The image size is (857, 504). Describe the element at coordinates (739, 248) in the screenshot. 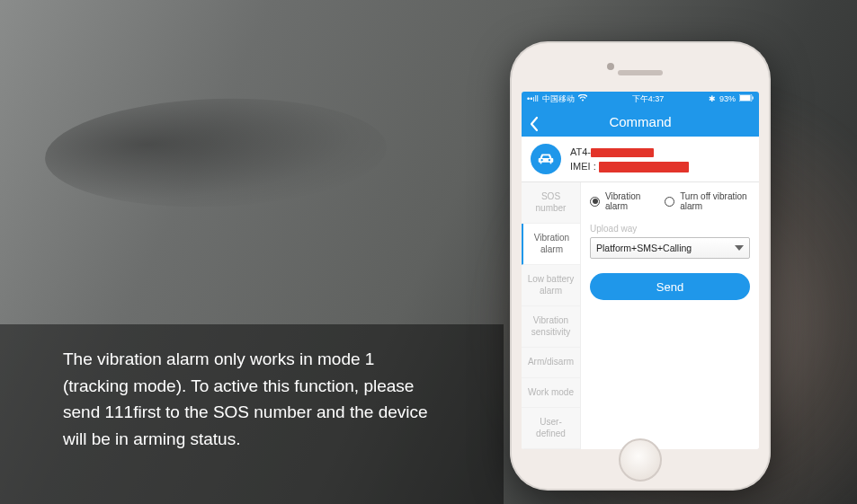

I see `chevron-down-icon` at that location.